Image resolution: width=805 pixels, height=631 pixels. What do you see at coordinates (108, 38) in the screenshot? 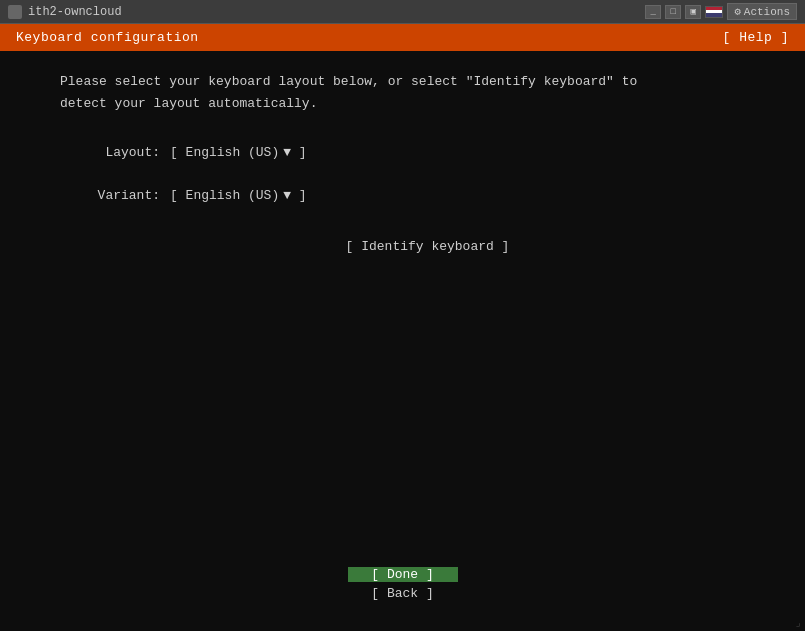
I see `header-title: Keyboard configuration` at bounding box center [108, 38].